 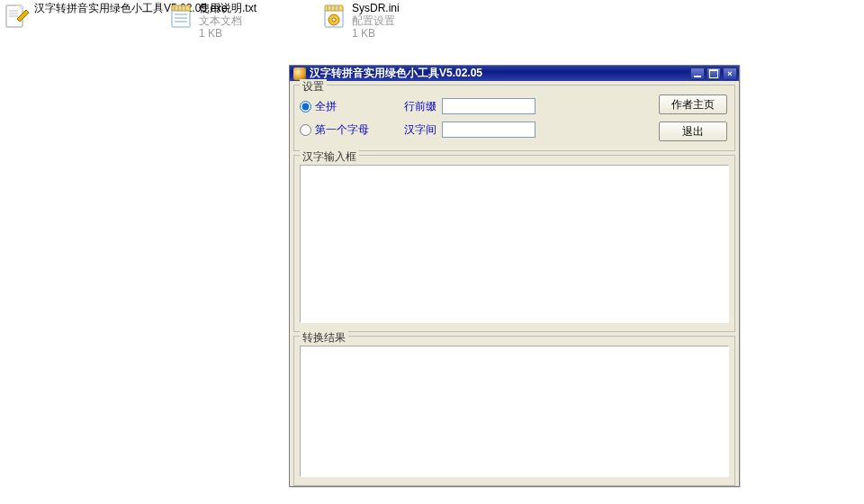 What do you see at coordinates (342, 130) in the screenshot?
I see `radio-first-label: 第一个字母` at bounding box center [342, 130].